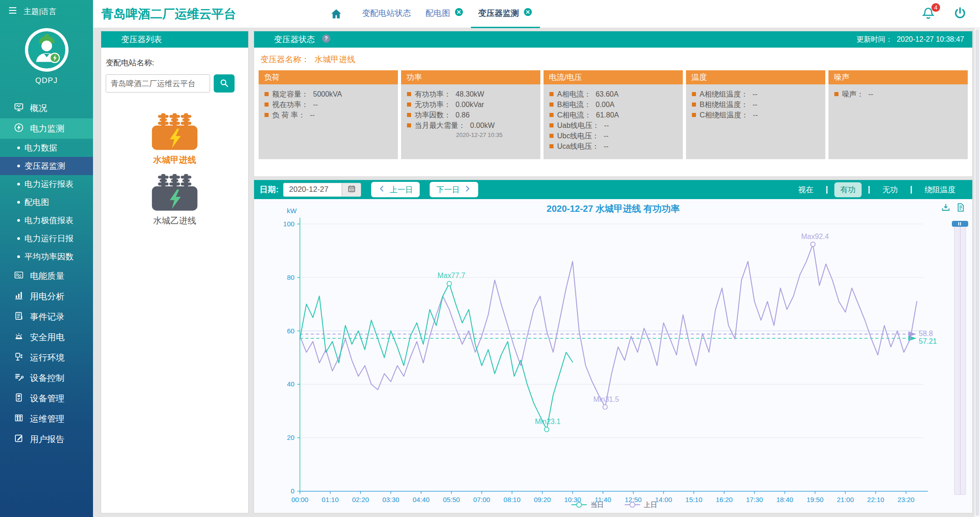  What do you see at coordinates (785, 500) in the screenshot?
I see `svg-text: 18:40` at bounding box center [785, 500].